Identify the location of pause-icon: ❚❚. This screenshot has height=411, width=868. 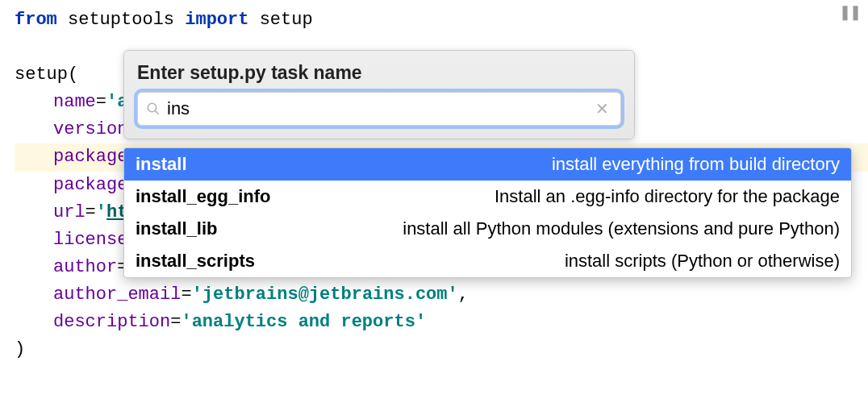
(849, 12).